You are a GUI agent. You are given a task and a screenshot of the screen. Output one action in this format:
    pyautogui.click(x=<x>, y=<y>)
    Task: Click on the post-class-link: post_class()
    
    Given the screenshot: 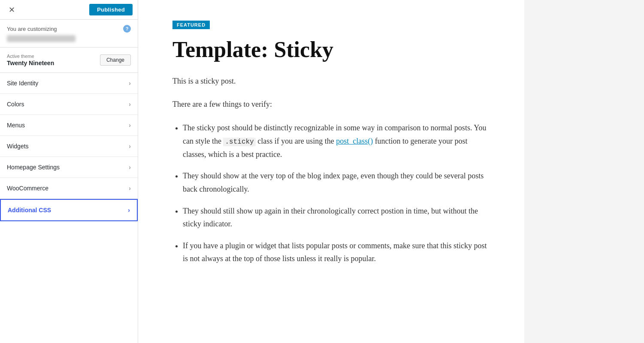 What is the action you would take?
    pyautogui.click(x=354, y=141)
    